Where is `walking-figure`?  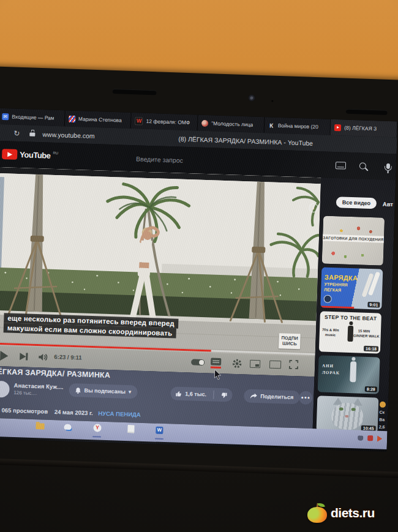
walking-figure is located at coordinates (350, 334).